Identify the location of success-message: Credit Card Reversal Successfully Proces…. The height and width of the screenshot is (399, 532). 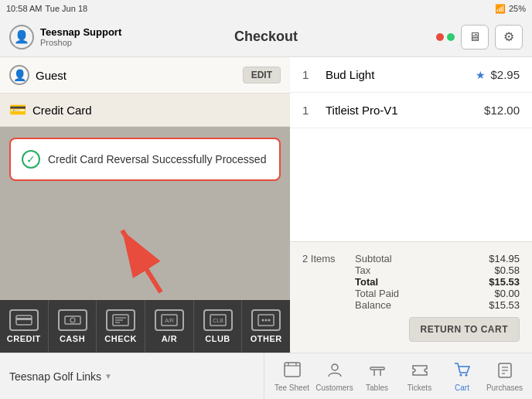
(157, 159).